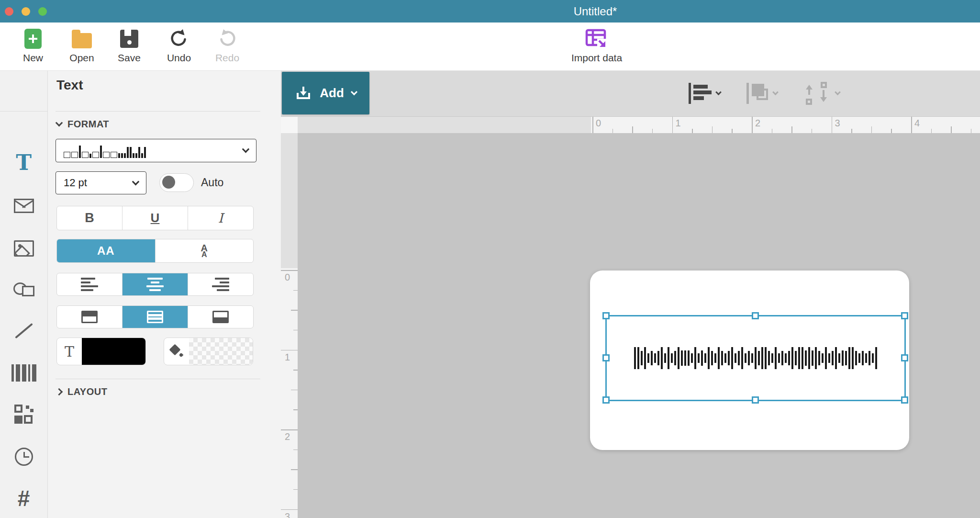 The width and height of the screenshot is (980, 518). Describe the element at coordinates (106, 251) in the screenshot. I see `uppercase-button: AA` at that location.